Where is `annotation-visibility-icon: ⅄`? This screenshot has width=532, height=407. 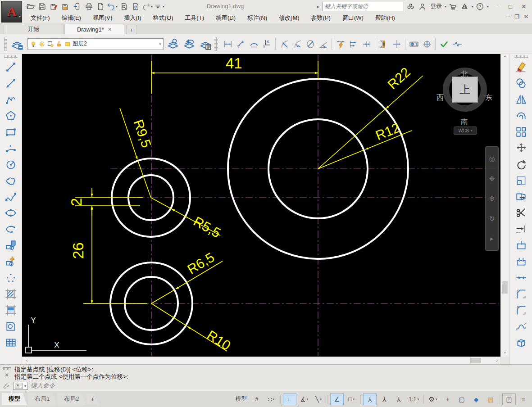 annotation-visibility-icon: ⅄ is located at coordinates (370, 399).